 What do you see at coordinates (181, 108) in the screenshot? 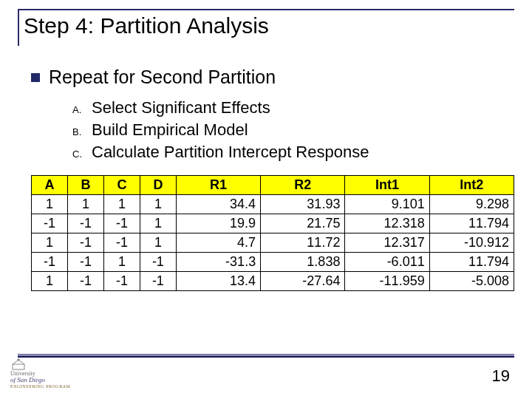
I see `sublist-text: Select Significant Effects` at bounding box center [181, 108].